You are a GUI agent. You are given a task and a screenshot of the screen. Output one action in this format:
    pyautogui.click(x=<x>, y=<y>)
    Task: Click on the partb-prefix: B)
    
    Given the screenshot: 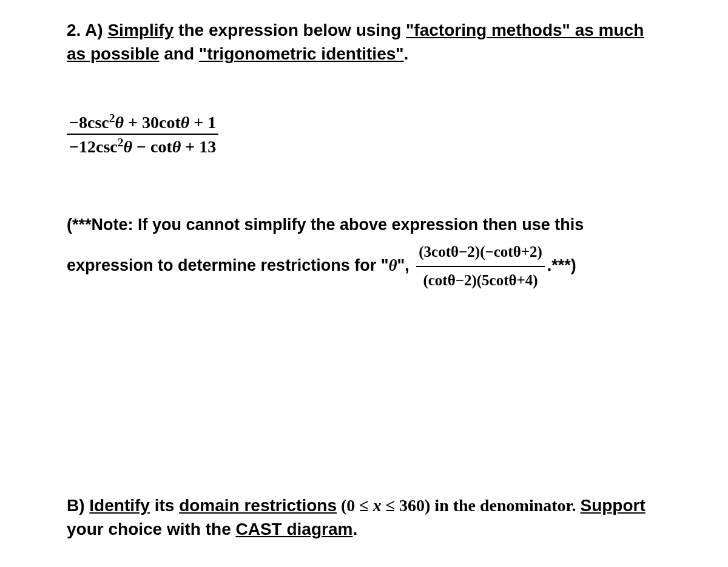 What is the action you would take?
    pyautogui.click(x=78, y=505)
    